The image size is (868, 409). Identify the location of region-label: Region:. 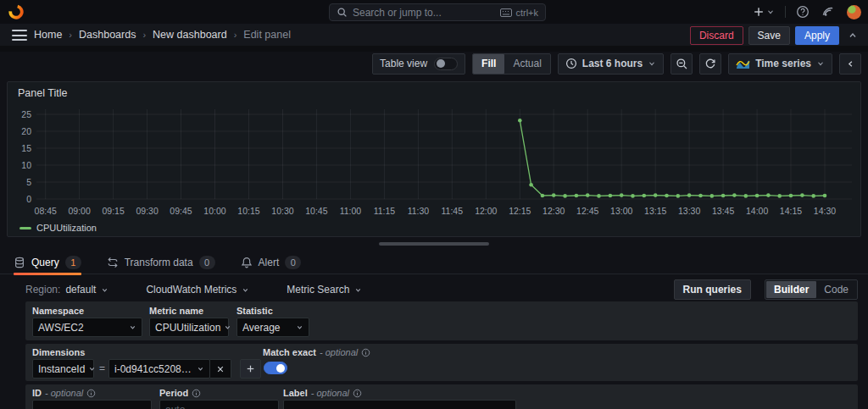
(42, 290).